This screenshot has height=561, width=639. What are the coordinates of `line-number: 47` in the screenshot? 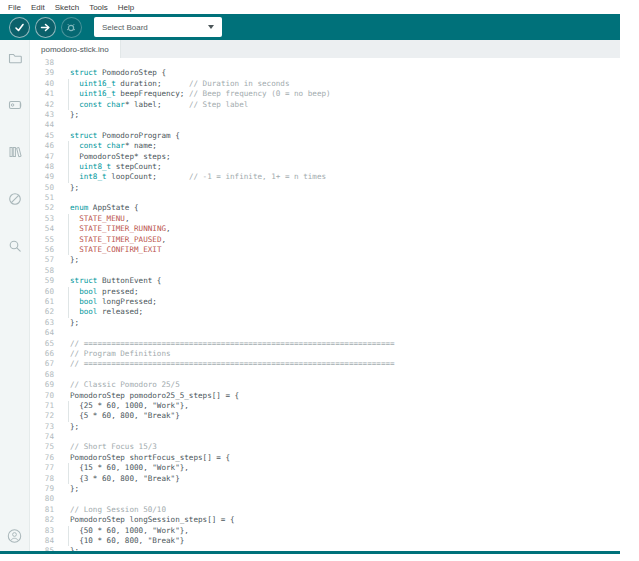 It's located at (46, 157).